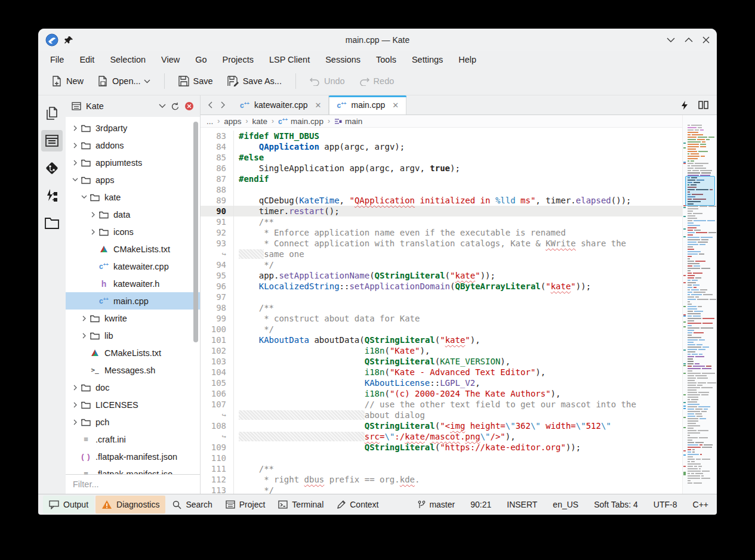  Describe the element at coordinates (132, 318) in the screenshot. I see `tree-item-kwrite: kwrite` at that location.